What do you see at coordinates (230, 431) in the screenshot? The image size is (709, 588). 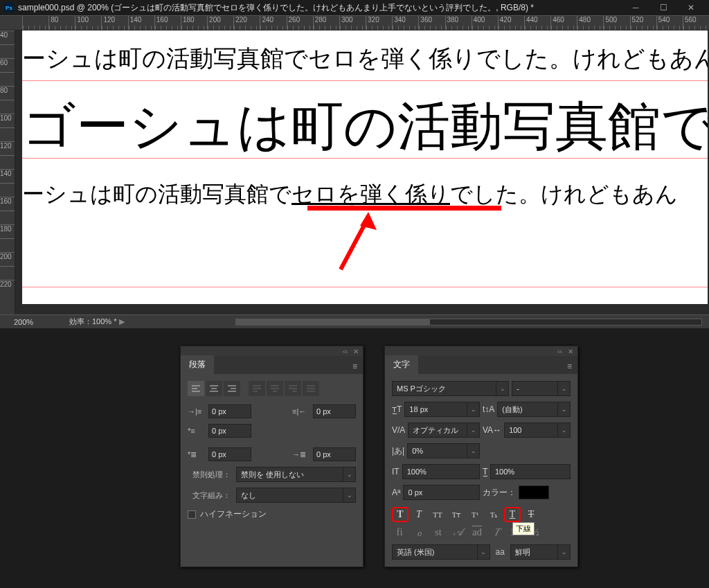 I see `first-line-indent-input: 0 px` at bounding box center [230, 431].